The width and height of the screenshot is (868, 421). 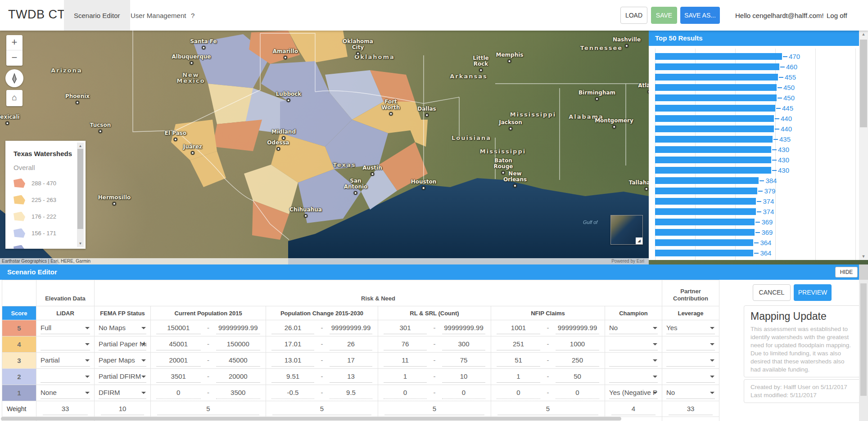 I want to click on save-button: SAVE, so click(x=664, y=15).